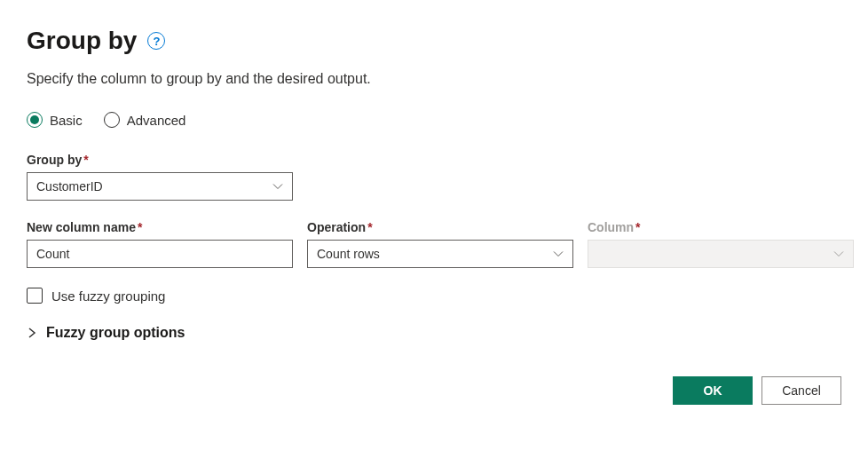  I want to click on chevron-right-icon, so click(32, 333).